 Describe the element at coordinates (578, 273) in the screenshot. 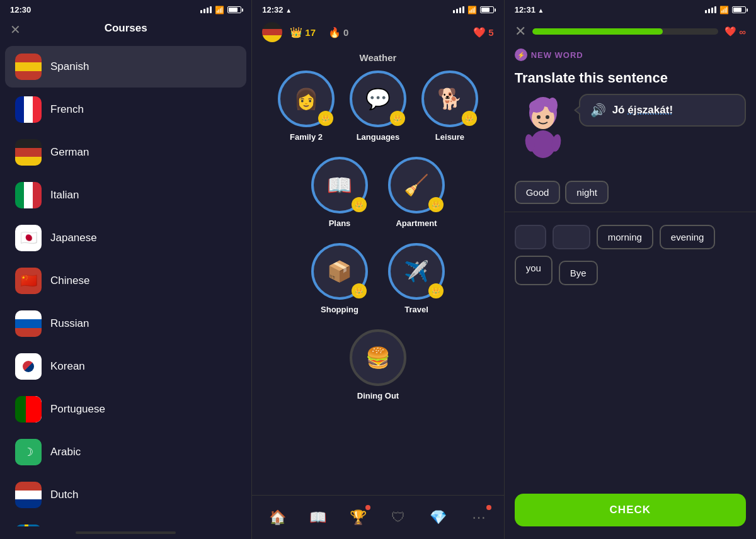

I see `word-chip-bye: Bye` at that location.